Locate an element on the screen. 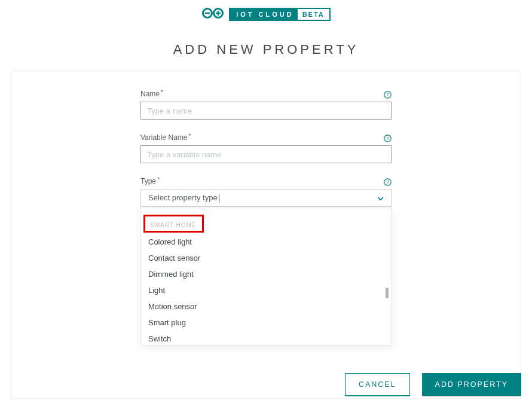  property-form: Name* ? Variable Name* ? is located at coordinates (266, 147).